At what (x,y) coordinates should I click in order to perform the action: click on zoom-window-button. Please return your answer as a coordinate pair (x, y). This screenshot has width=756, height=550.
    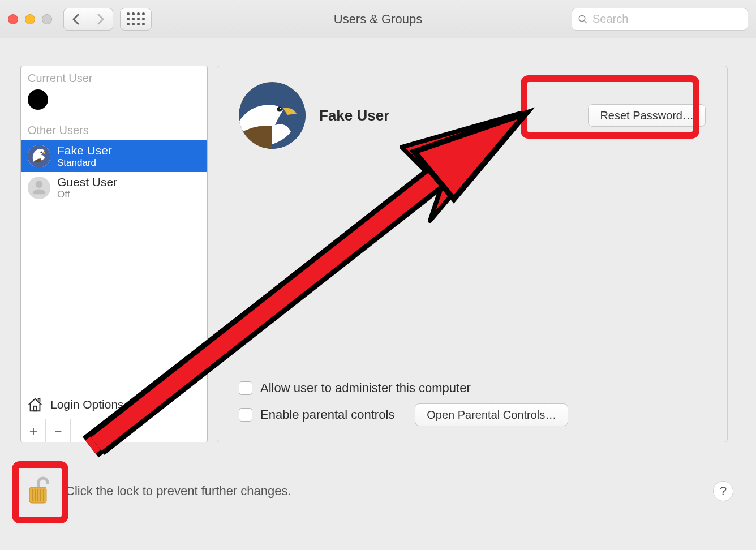
    Looking at the image, I should click on (47, 19).